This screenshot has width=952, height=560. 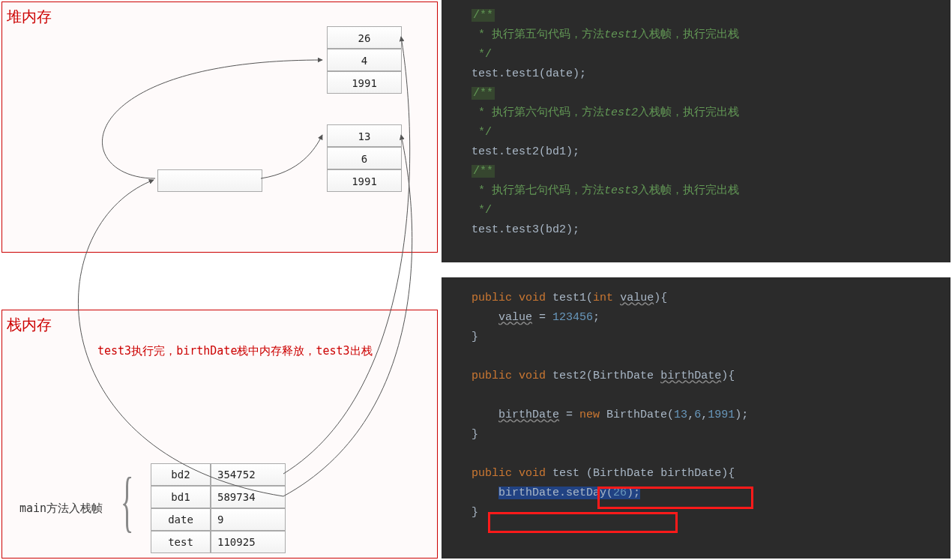 I want to click on heap-object-1: 26 4 1991, so click(x=364, y=60).